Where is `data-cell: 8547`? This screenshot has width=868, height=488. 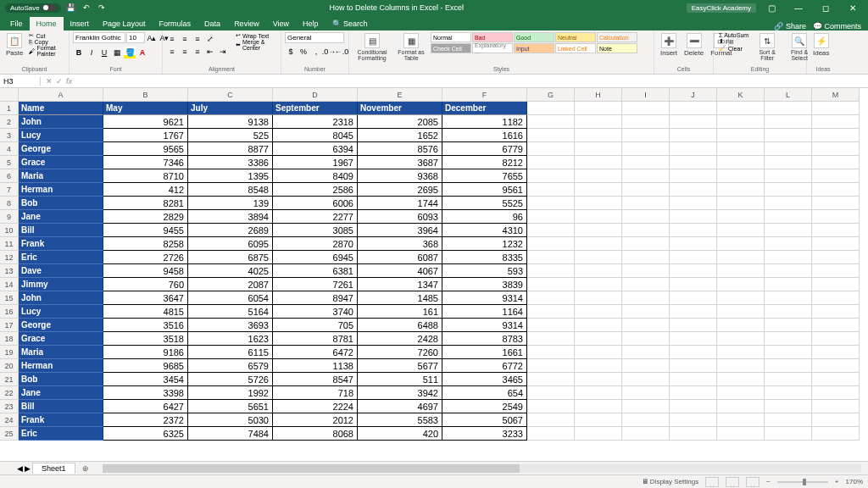 data-cell: 8547 is located at coordinates (315, 380).